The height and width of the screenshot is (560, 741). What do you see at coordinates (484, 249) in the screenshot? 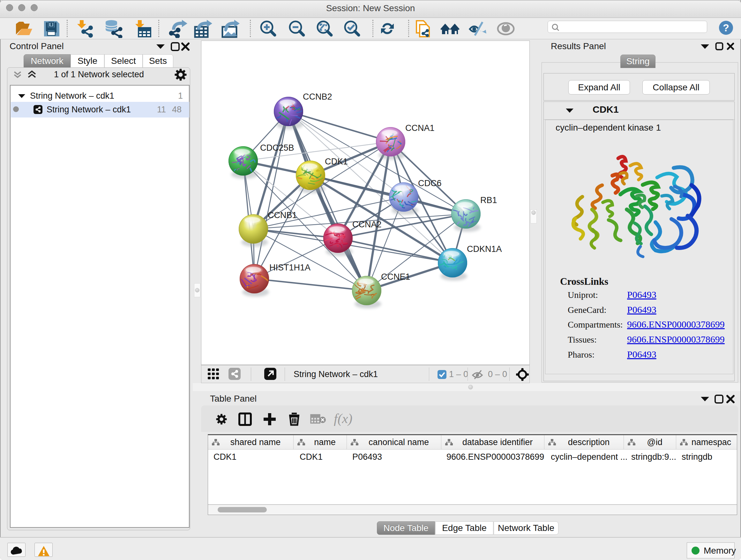
I see `svg-text: CDKN1A` at bounding box center [484, 249].